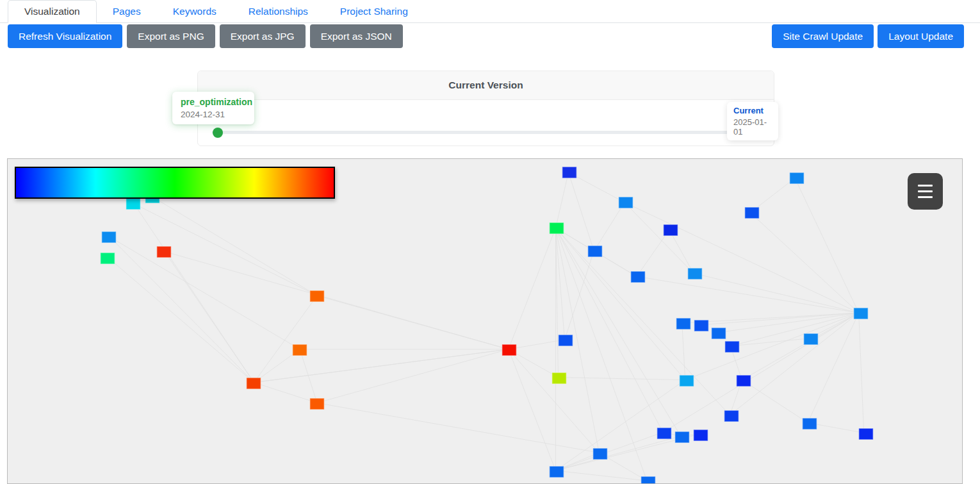  What do you see at coordinates (486, 108) in the screenshot?
I see `version-panel: Current Version pre_optimization 2024-12…` at bounding box center [486, 108].